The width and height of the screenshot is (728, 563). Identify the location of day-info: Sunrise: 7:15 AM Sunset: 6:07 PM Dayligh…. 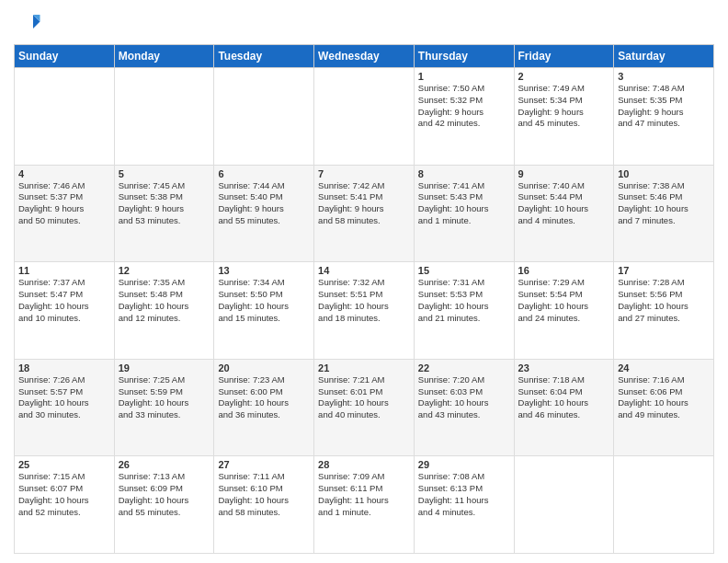
(64, 495).